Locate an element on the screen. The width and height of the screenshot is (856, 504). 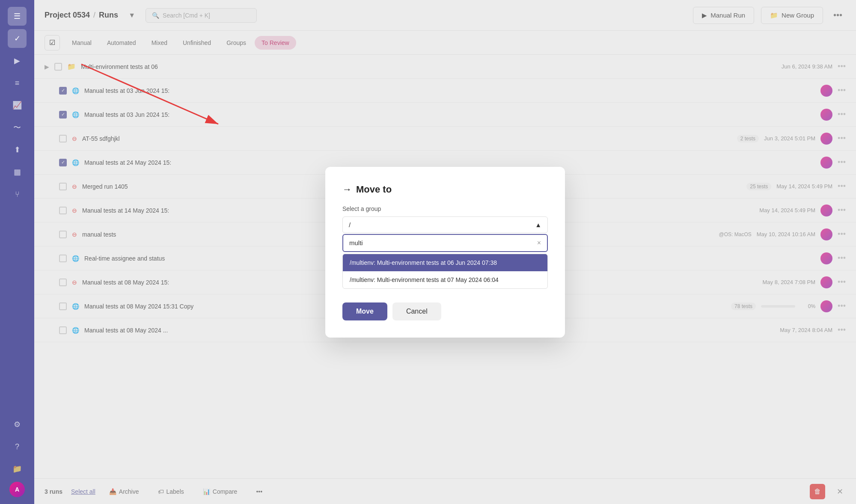
sidebar-icon-wave: 〜 is located at coordinates (17, 127).